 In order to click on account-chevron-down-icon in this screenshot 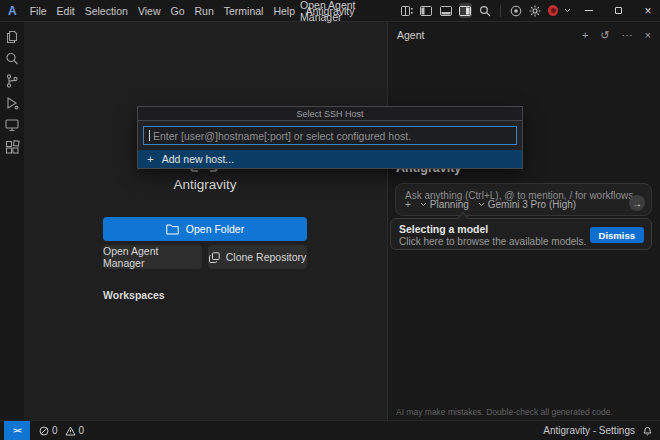, I will do `click(568, 10)`.